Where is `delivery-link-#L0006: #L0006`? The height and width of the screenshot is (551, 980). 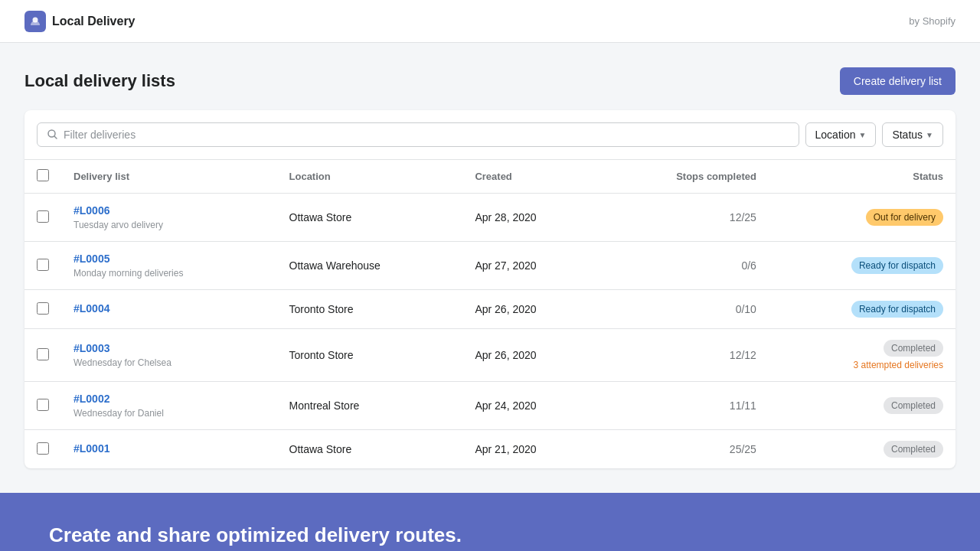 delivery-link-#L0006: #L0006 is located at coordinates (169, 210).